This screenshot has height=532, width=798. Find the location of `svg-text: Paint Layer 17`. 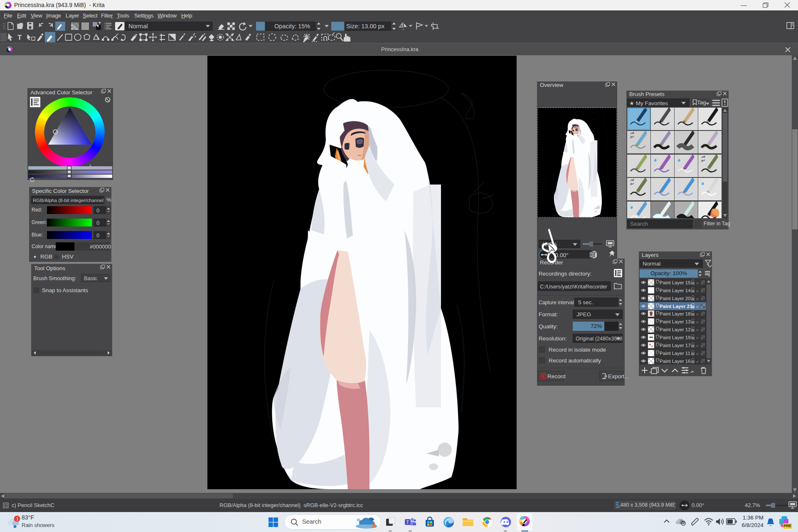

svg-text: Paint Layer 17 is located at coordinates (675, 345).